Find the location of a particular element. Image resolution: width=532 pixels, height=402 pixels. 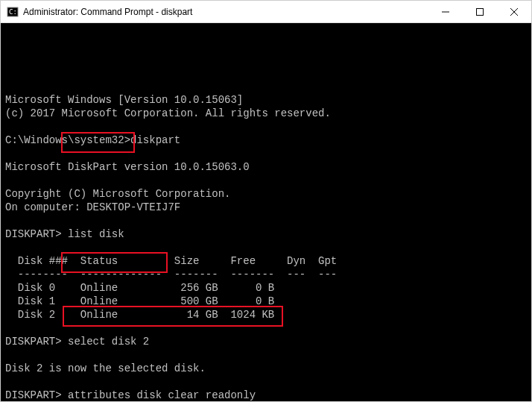

terminal-line: DISKPART> attributes disk clear readonly is located at coordinates (266, 395).